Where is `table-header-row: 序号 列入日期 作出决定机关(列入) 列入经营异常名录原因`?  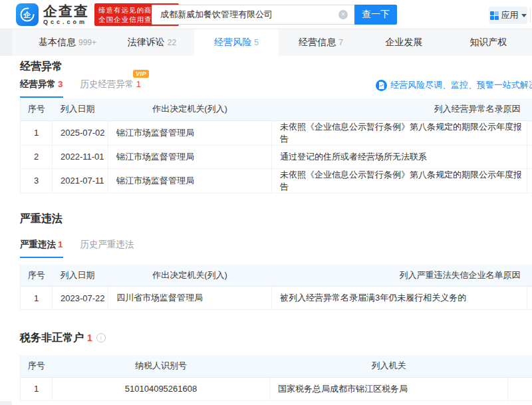 table-header-row: 序号 列入日期 作出决定机关(列入) 列入经营异常名录原因 is located at coordinates (277, 109).